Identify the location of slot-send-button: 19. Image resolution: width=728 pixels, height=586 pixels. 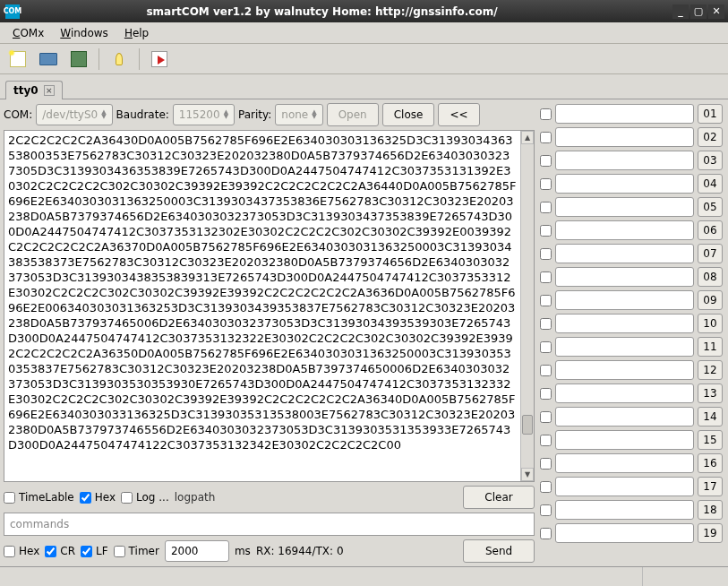
(710, 533).